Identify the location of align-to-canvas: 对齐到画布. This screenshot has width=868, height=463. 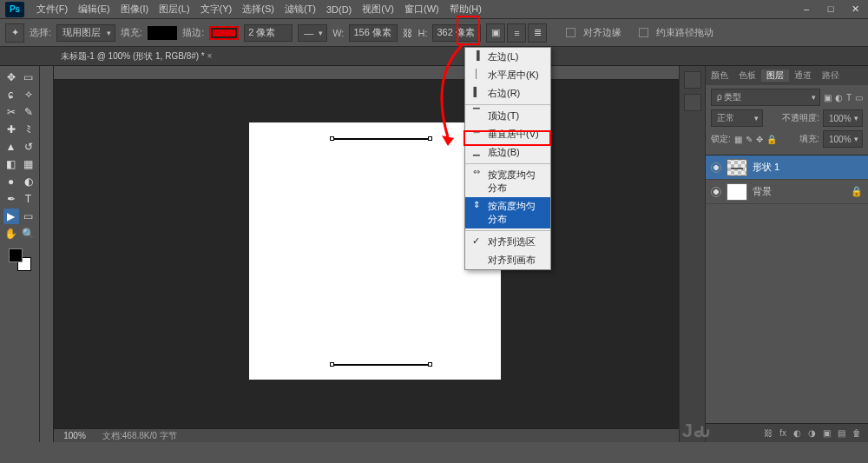
(508, 261).